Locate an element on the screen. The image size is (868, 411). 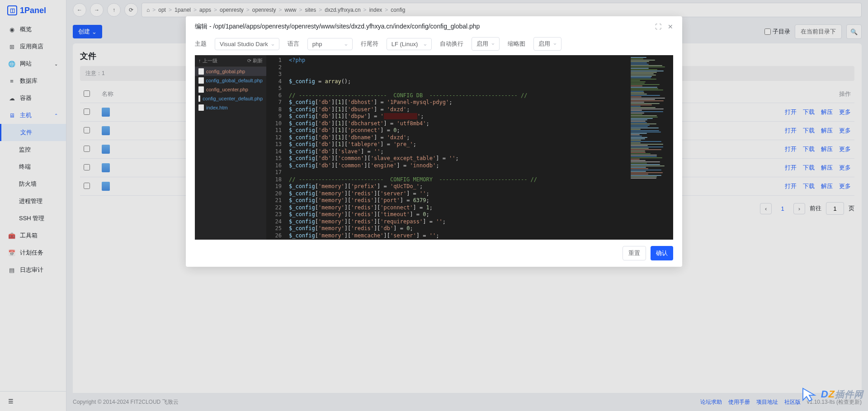
tree-file: config_global.php is located at coordinates (231, 71).